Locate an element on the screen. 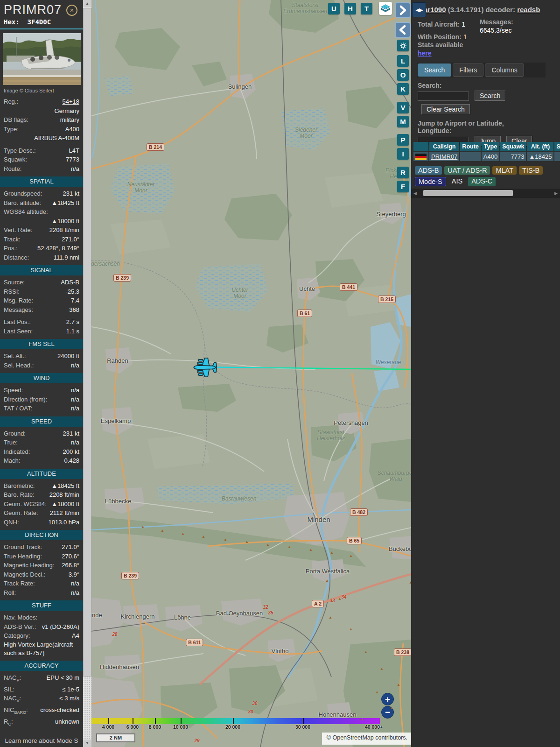  map-button-f: F is located at coordinates (403, 187).